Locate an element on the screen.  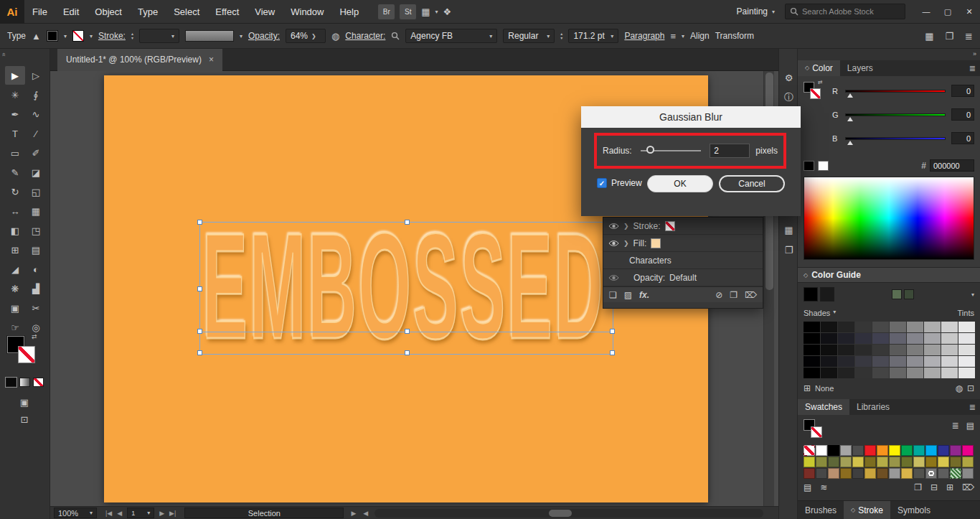
status-flyout-icon: ▶ is located at coordinates (353, 513).